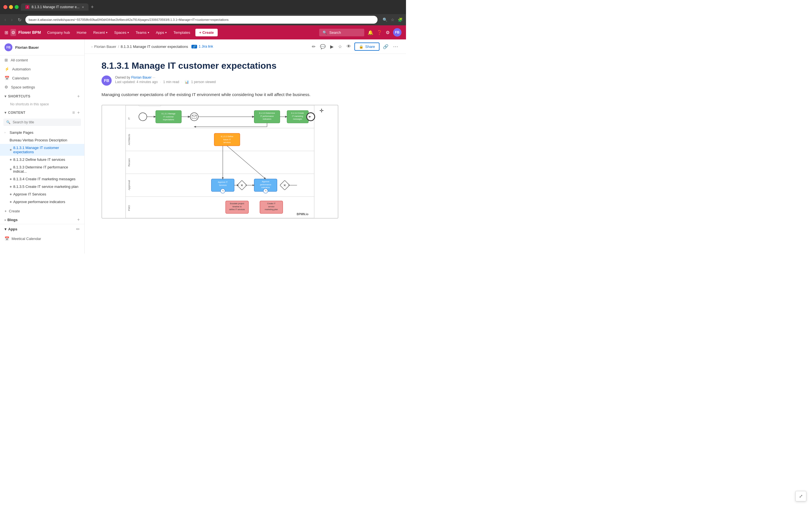 Image resolution: width=812 pixels, height=507 pixels. What do you see at coordinates (393, 20) in the screenshot?
I see `bookmark-icon: ☆` at bounding box center [393, 20].